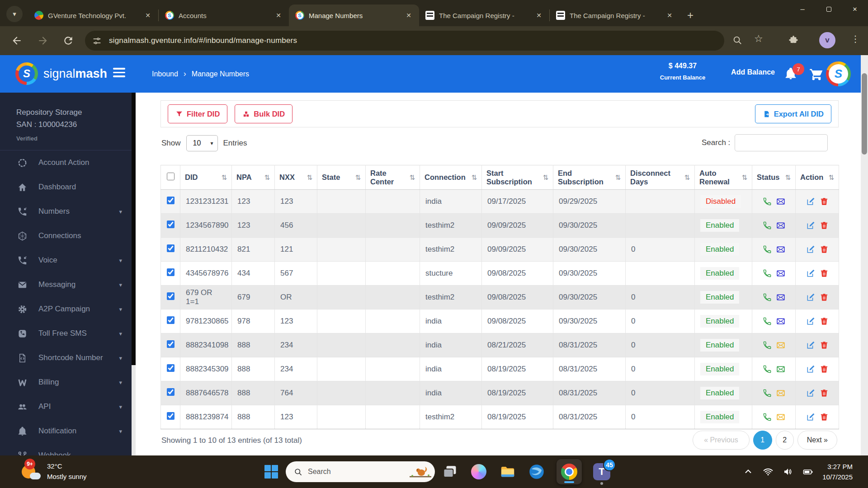 The height and width of the screenshot is (488, 868). Describe the element at coordinates (808, 472) in the screenshot. I see `battery-icon` at that location.